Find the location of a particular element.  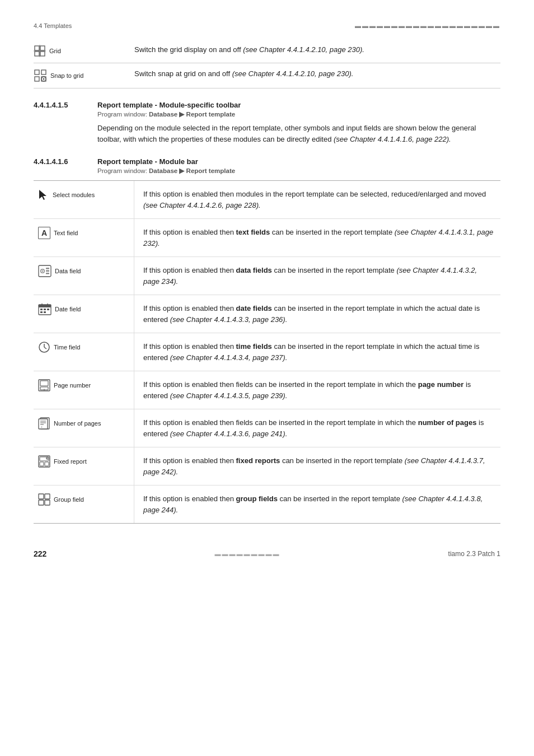

grid-description: Switch the grid display on and off (see … is located at coordinates (317, 49).